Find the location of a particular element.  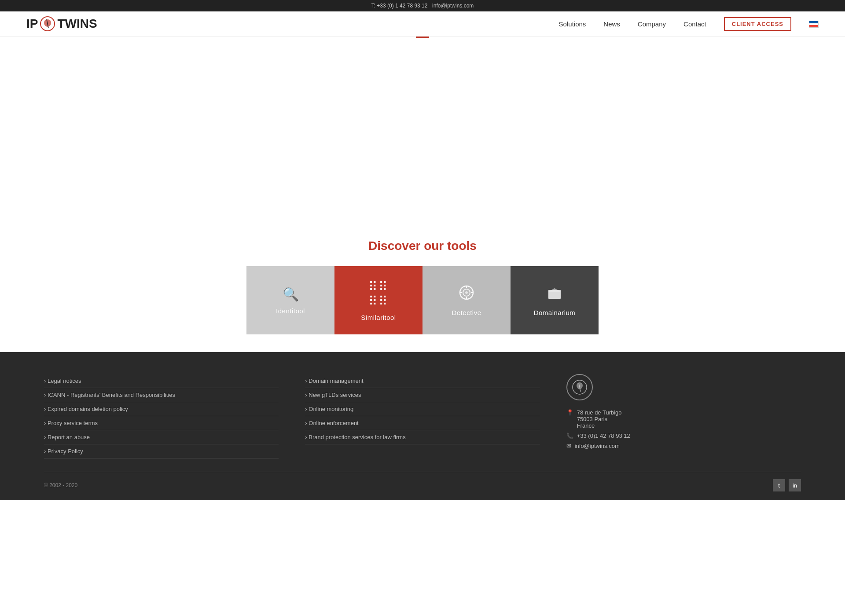

footer-grid: Legal notices ICANN - Registrants' Benef… is located at coordinates (422, 416).